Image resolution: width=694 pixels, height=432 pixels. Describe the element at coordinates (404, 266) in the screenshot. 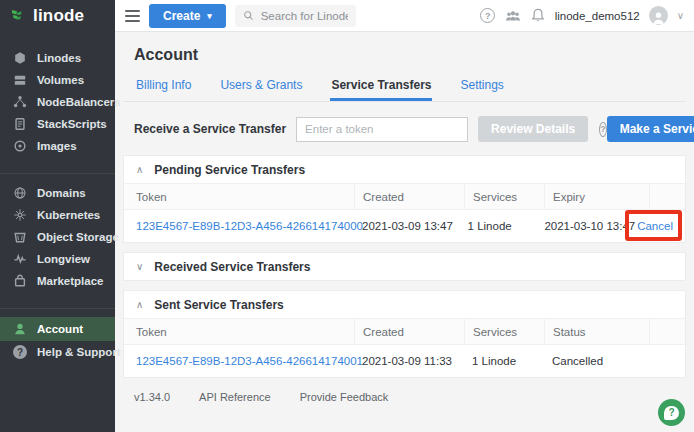

I see `received-panel-header: ∨ Received Service Transfers` at that location.